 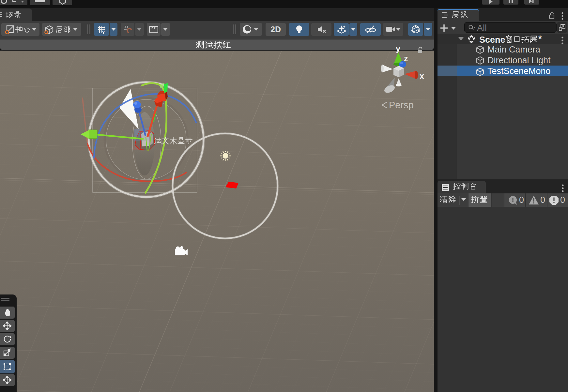 I want to click on svg-text: z, so click(x=406, y=58).